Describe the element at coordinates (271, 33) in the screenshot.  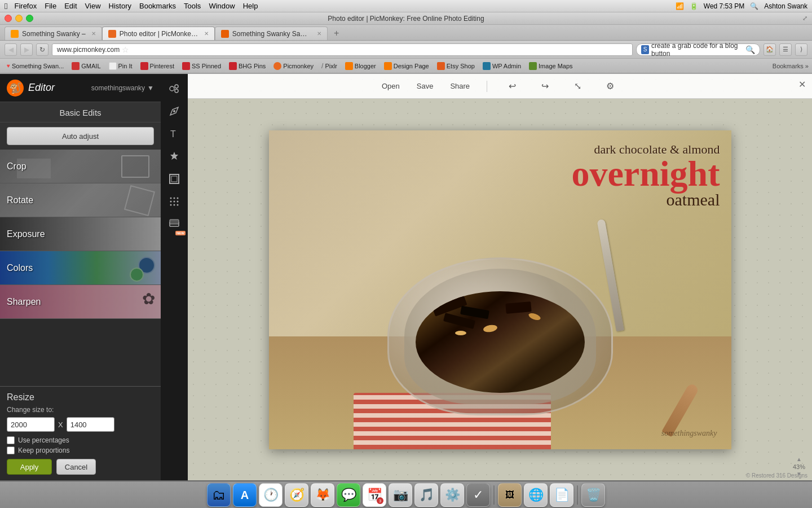
I see `tab-sample-blog: Something Swanky Sample Blog ✕` at that location.